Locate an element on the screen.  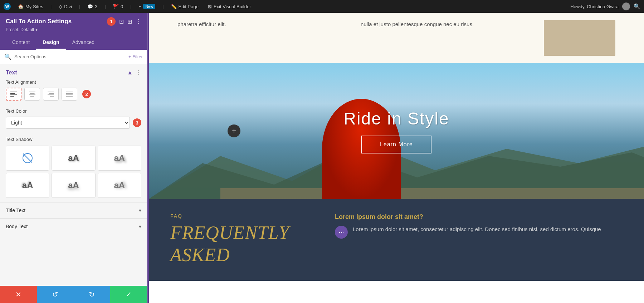
edit-page-item: ✏️ Edit Page is located at coordinates (185, 6).